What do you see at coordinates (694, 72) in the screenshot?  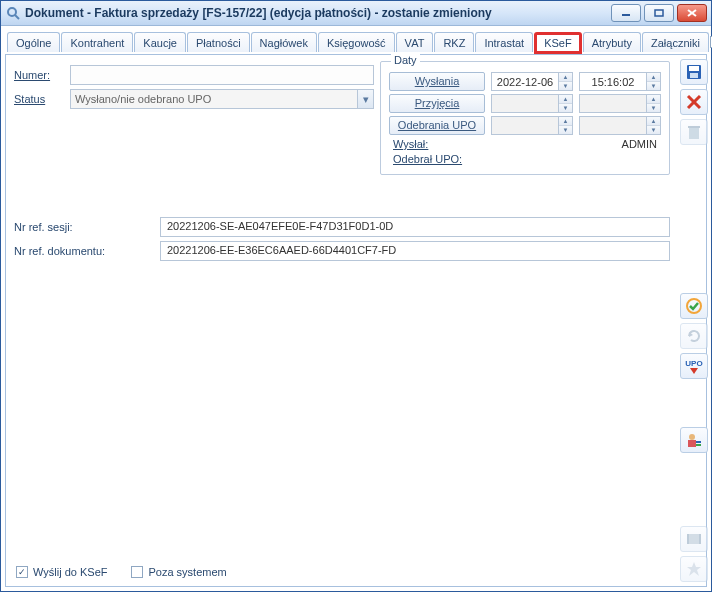 I see `save-button` at bounding box center [694, 72].